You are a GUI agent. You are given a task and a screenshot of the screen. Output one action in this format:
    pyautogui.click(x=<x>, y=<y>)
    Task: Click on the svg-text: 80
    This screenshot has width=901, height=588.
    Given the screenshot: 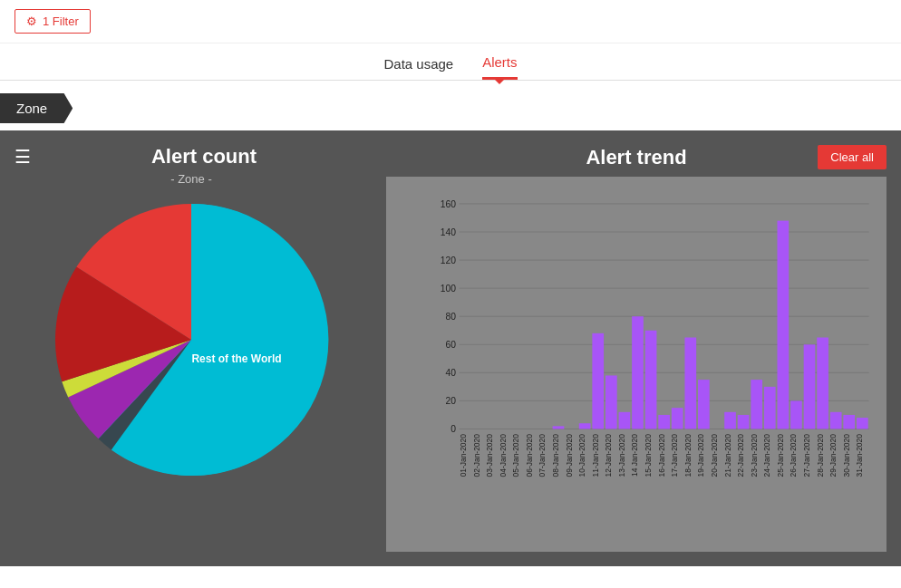 What is the action you would take?
    pyautogui.click(x=450, y=317)
    